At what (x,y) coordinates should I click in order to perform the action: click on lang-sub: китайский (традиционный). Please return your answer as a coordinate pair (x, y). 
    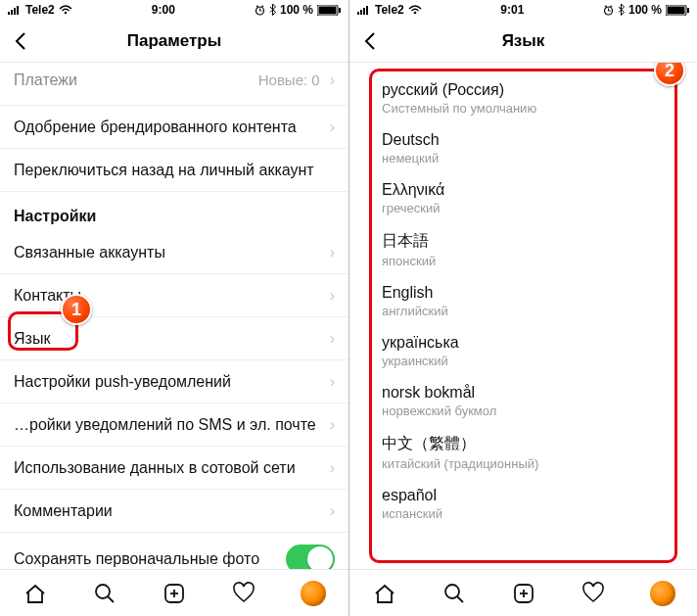
    Looking at the image, I should click on (523, 464).